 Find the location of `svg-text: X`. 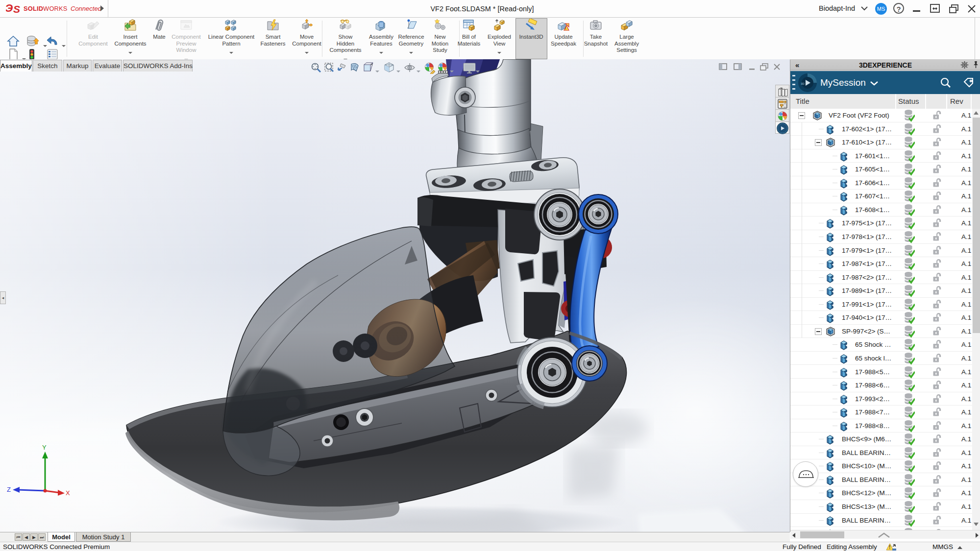

svg-text: X is located at coordinates (68, 493).